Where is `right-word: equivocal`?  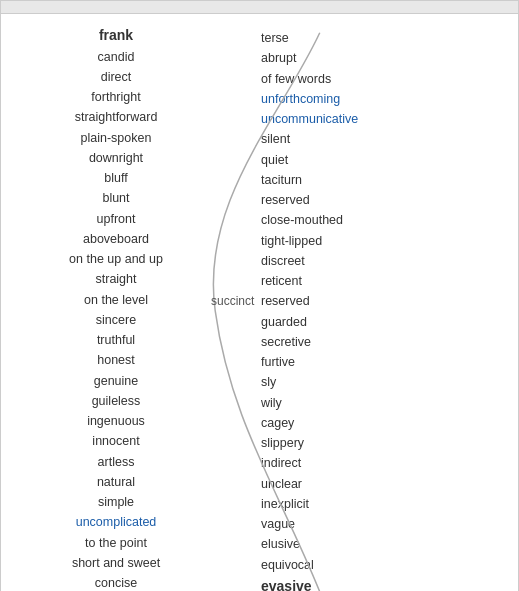
right-word: equivocal is located at coordinates (288, 565).